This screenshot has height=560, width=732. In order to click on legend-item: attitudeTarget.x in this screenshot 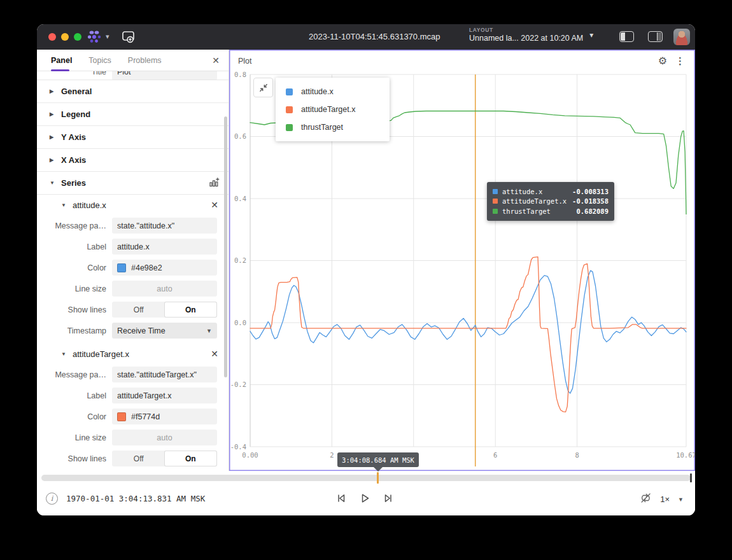, I will do `click(332, 109)`.